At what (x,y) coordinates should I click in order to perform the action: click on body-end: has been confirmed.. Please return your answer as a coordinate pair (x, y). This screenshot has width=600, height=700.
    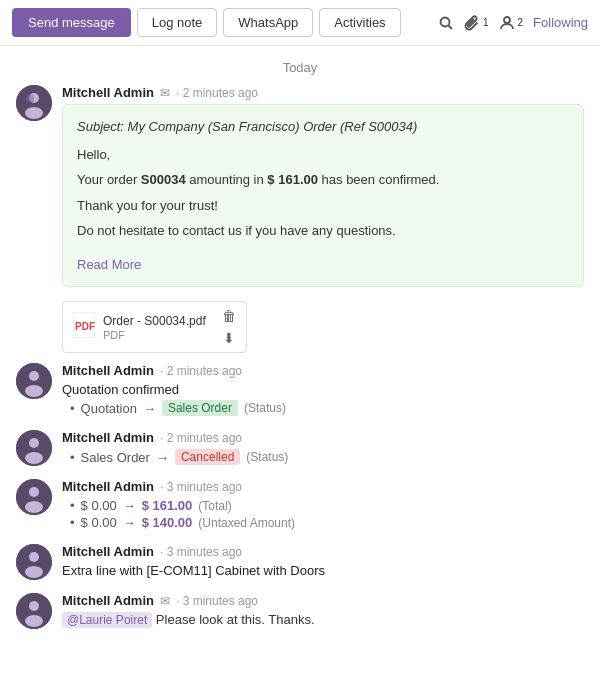
    Looking at the image, I should click on (378, 180).